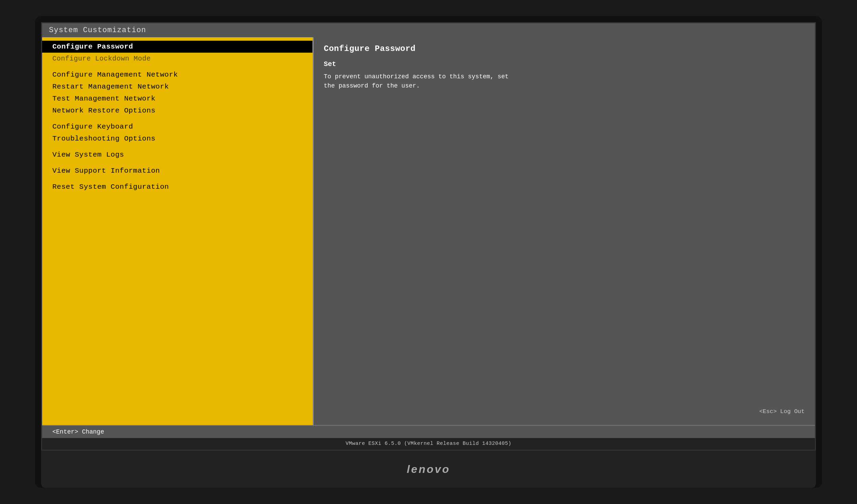  I want to click on menu-item-view-system-logs: View System Logs, so click(177, 155).